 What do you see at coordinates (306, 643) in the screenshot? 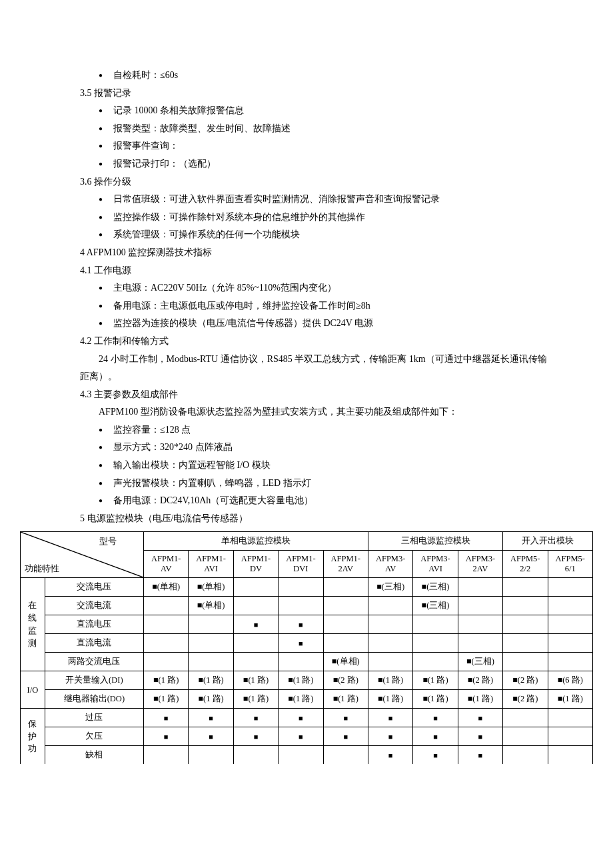
I see `table-row: 直流电流 ■` at bounding box center [306, 643].